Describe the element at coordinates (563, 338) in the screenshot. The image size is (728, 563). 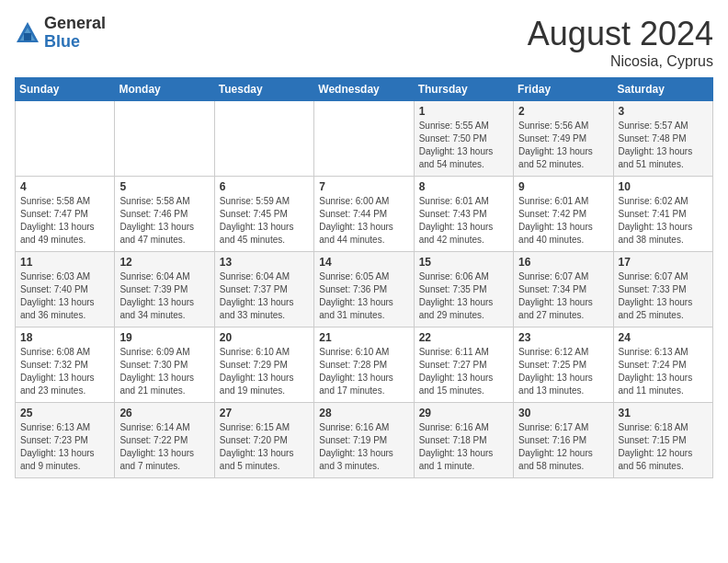
I see `day-number: 23` at that location.